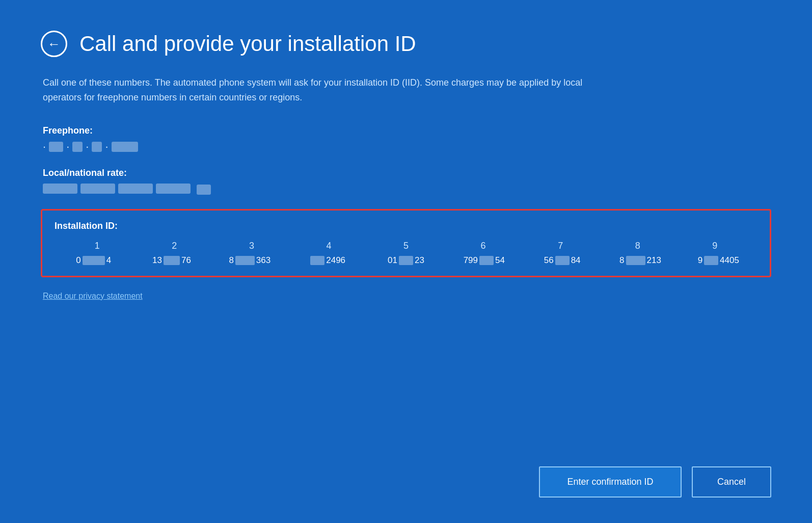 The width and height of the screenshot is (812, 523). I want to click on col-num-5: 5, so click(406, 246).